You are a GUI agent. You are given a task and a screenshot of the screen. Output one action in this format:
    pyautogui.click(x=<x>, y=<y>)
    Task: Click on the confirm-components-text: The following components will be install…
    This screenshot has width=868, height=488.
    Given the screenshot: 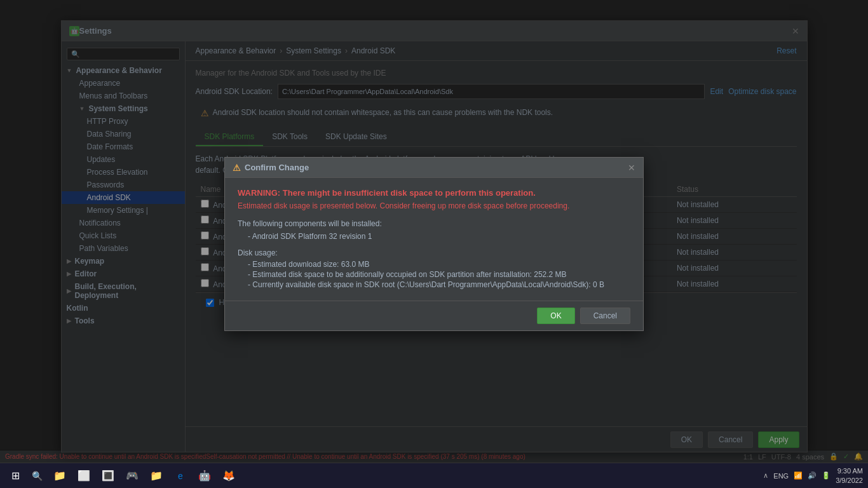 What is the action you would take?
    pyautogui.click(x=434, y=224)
    